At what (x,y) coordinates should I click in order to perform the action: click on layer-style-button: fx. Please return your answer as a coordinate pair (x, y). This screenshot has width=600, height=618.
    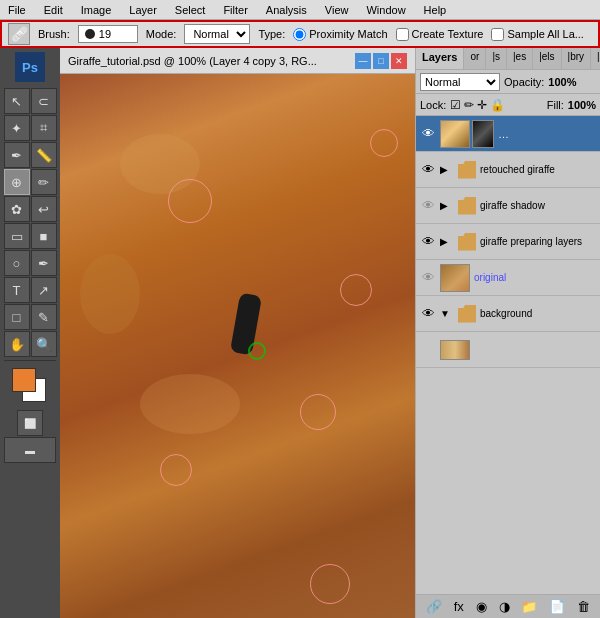
    Looking at the image, I should click on (459, 606).